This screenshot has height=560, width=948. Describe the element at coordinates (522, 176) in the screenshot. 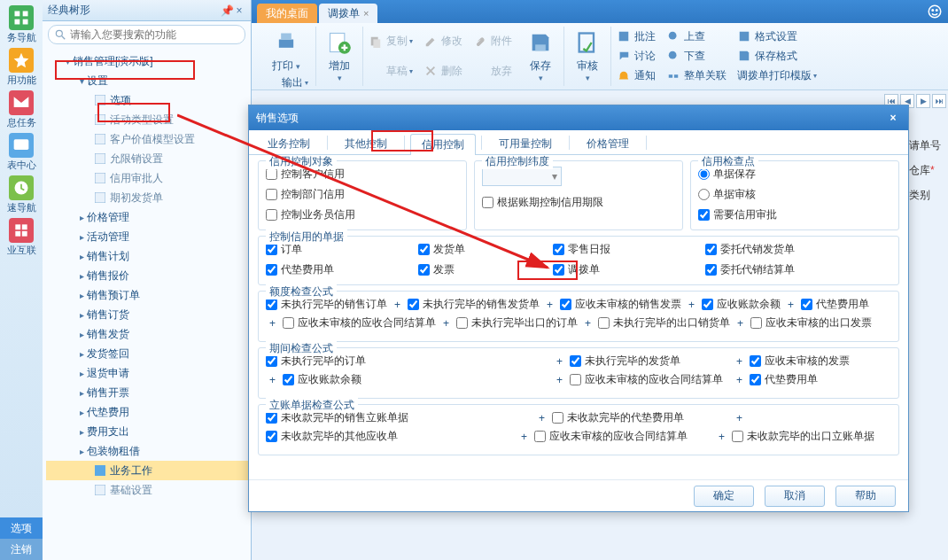

I see `credit-dim-select: ▾` at that location.